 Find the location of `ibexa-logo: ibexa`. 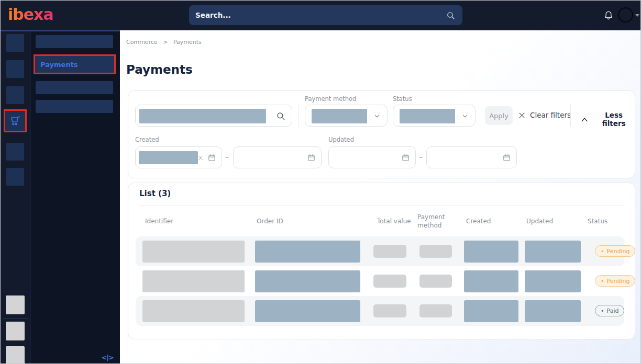

ibexa-logo: ibexa is located at coordinates (30, 15).